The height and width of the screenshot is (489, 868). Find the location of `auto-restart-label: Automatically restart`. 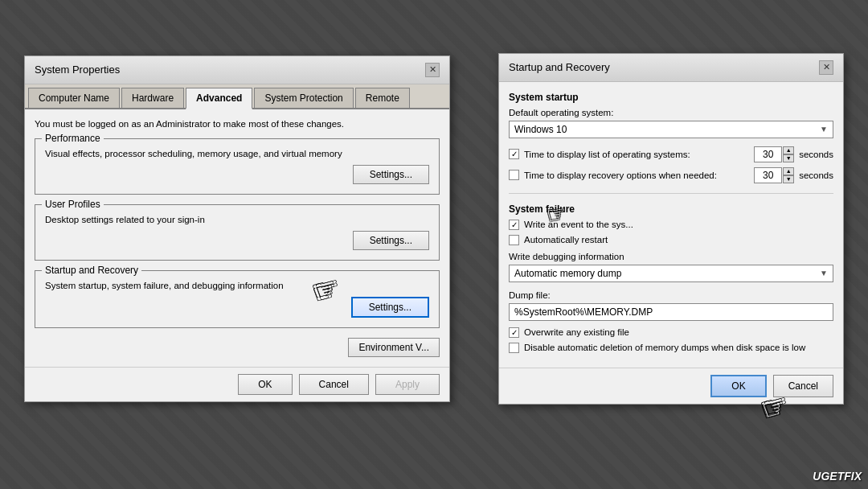

auto-restart-label: Automatically restart is located at coordinates (566, 240).